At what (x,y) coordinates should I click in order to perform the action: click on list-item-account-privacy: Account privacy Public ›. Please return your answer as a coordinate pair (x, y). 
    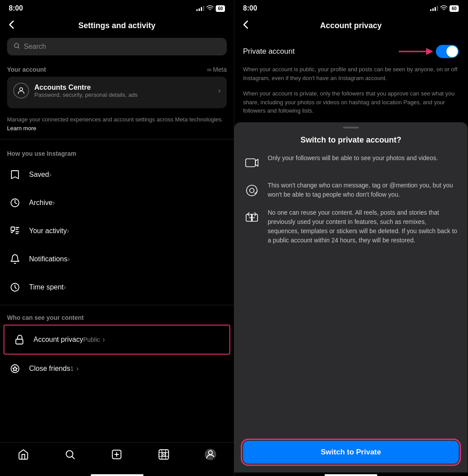
    Looking at the image, I should click on (117, 340).